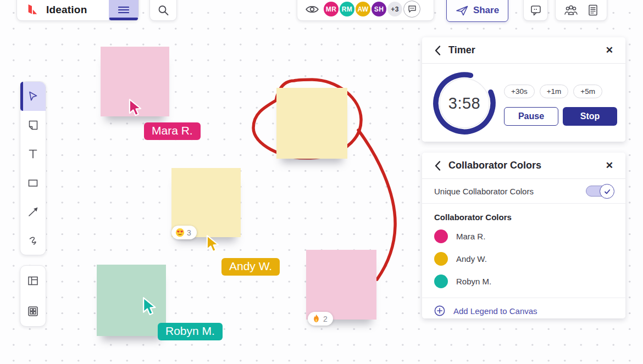 This screenshot has height=364, width=643. What do you see at coordinates (510, 191) in the screenshot?
I see `unique-colors-label: Unique Collaborator Colors` at bounding box center [510, 191].